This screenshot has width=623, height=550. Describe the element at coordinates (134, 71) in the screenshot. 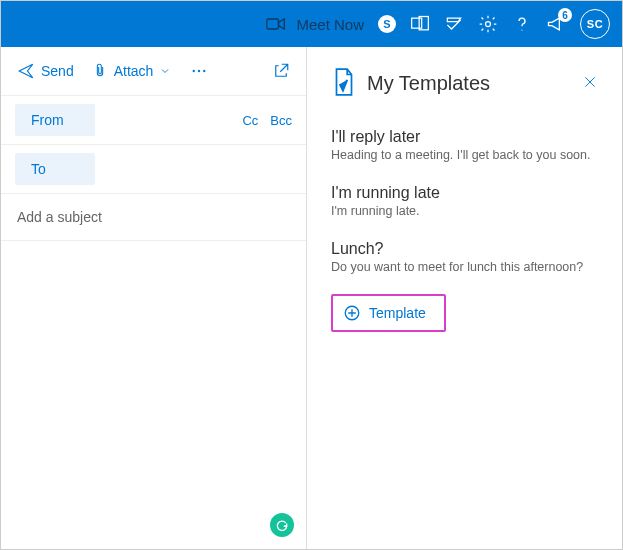

I see `attach-label: Attach` at that location.